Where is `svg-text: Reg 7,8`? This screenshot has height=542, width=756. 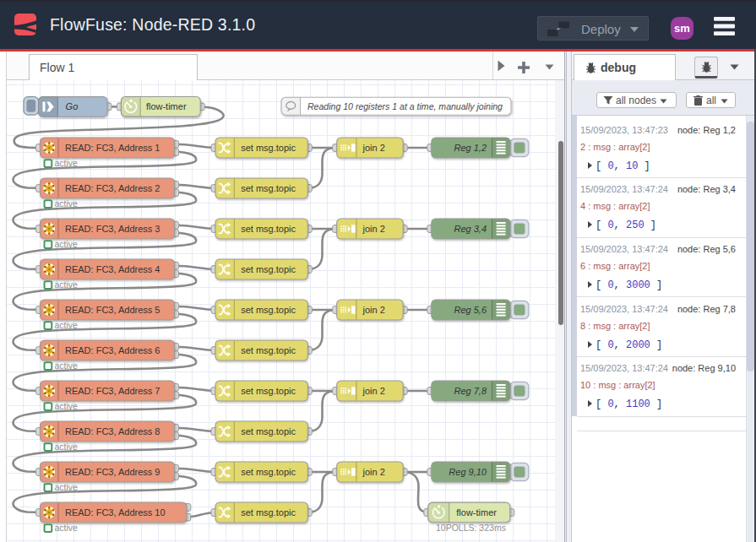
svg-text: Reg 7,8 is located at coordinates (470, 391).